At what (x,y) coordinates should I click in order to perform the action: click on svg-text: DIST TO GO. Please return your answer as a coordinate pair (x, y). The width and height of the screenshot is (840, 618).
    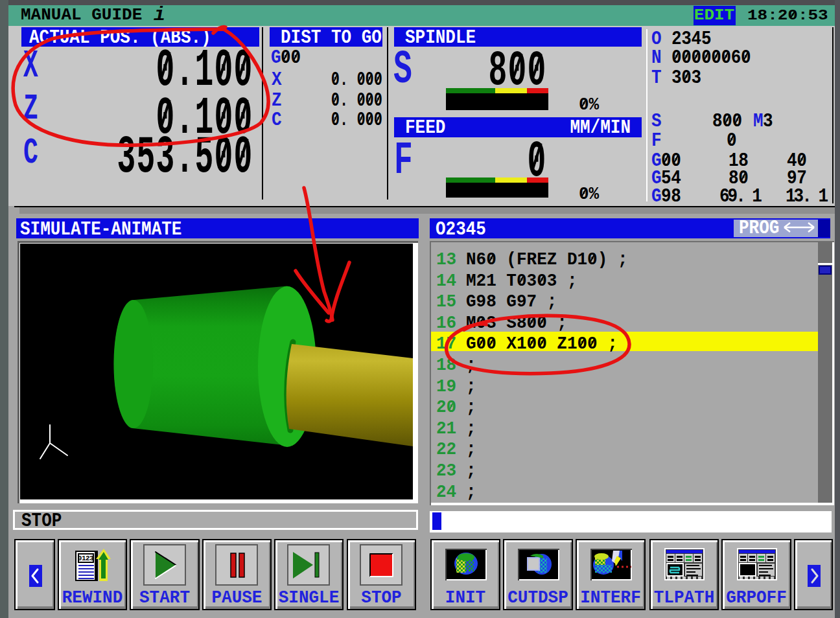
    Looking at the image, I should click on (331, 38).